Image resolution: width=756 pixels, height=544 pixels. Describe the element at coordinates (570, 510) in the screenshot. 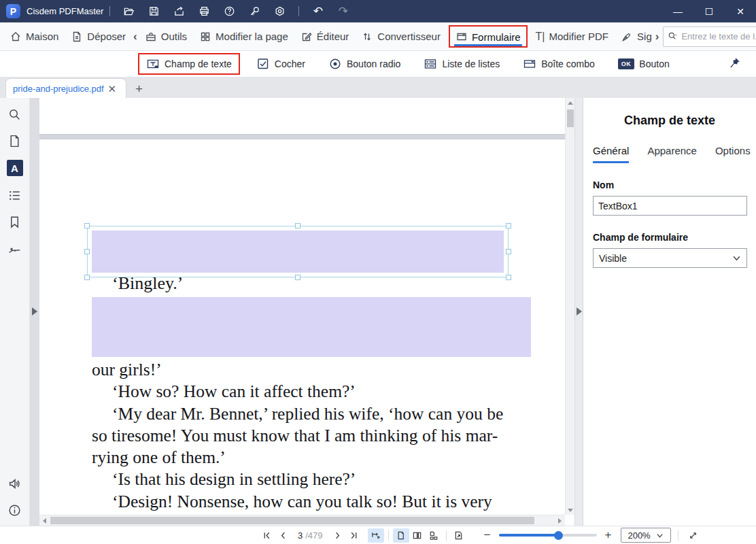

I see `scroll-down-icon` at that location.